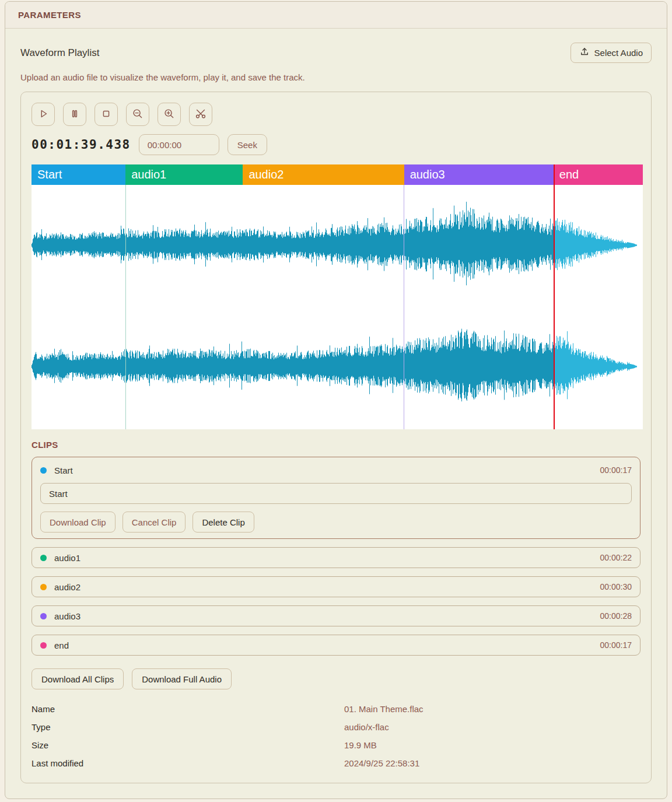 The width and height of the screenshot is (672, 802). I want to click on download-full-audio-button: Download Full Audio, so click(182, 679).